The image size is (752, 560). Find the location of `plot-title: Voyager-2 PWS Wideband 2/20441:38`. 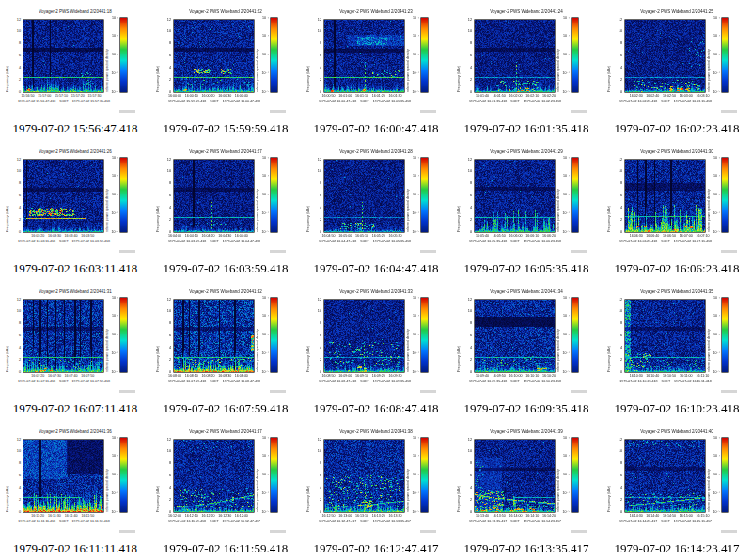

plot-title: Voyager-2 PWS Wideband 2/20441:38 is located at coordinates (376, 432).